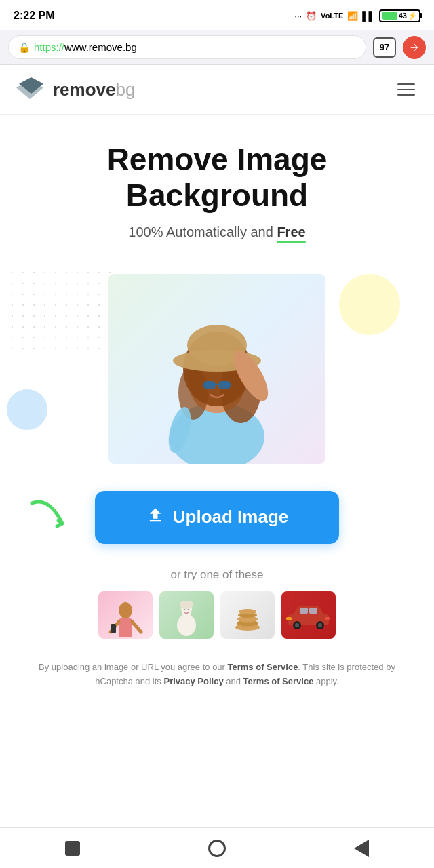 The image size is (434, 868). I want to click on status-icons: ··· ⏰ VoLTE 📶 ▌▌ 43 ⚡, so click(357, 16).